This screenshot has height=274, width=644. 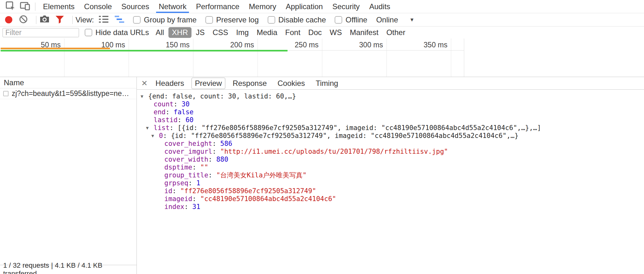 What do you see at coordinates (221, 33) in the screenshot?
I see `filter-pill-css: CSS` at bounding box center [221, 33].